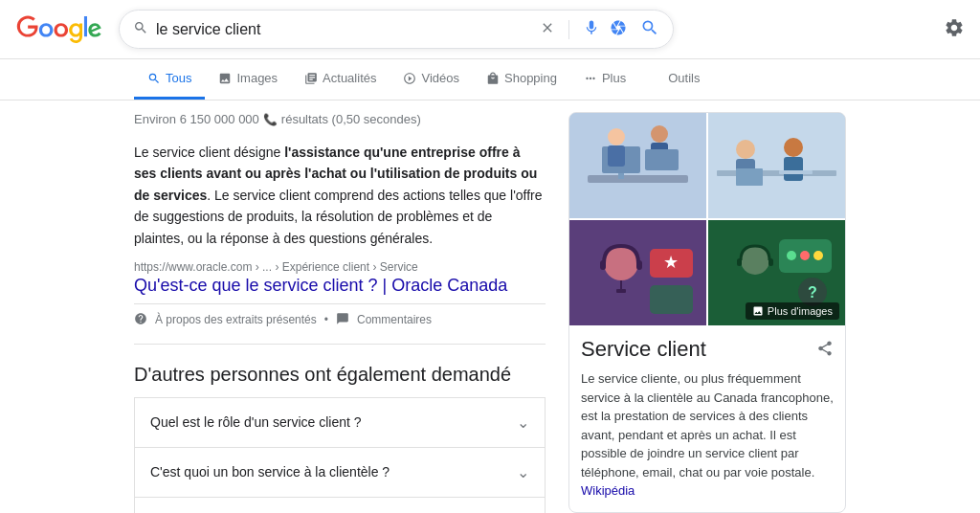 The height and width of the screenshot is (513, 980). I want to click on more-images-label: Plus d'images, so click(800, 311).